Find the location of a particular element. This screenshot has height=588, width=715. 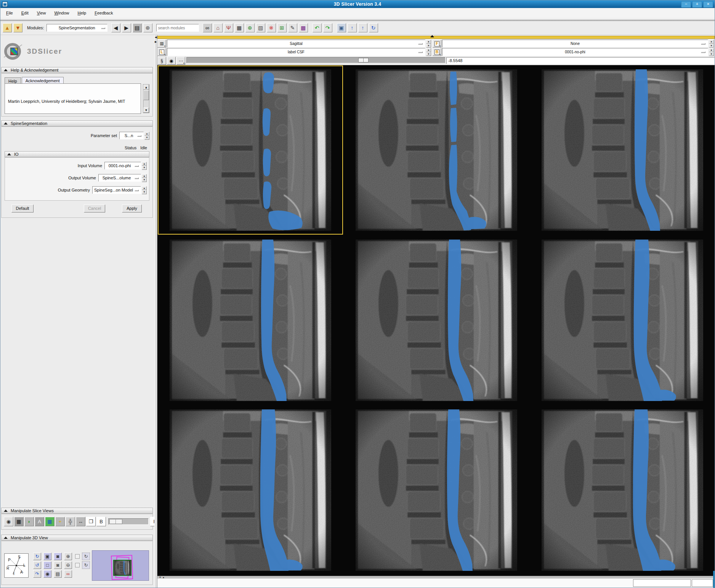

screenshot-icon: ▣ is located at coordinates (341, 28).